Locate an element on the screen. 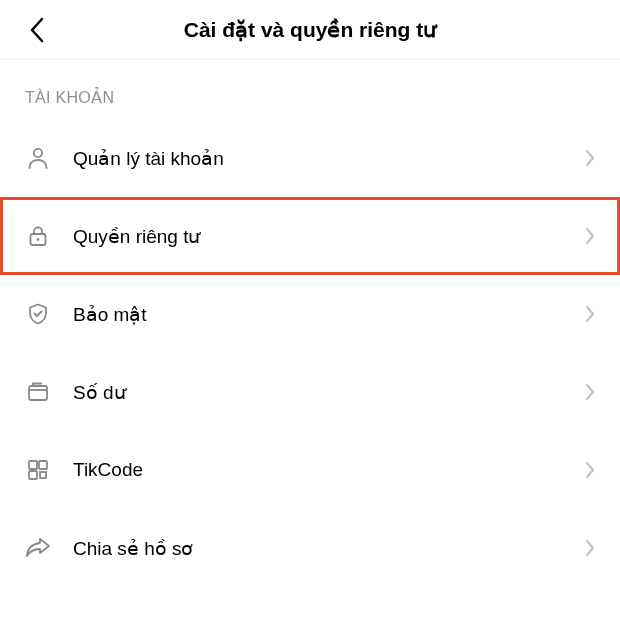  settings-item-share-profile: Chia sẻ hồ sơ is located at coordinates (310, 548).